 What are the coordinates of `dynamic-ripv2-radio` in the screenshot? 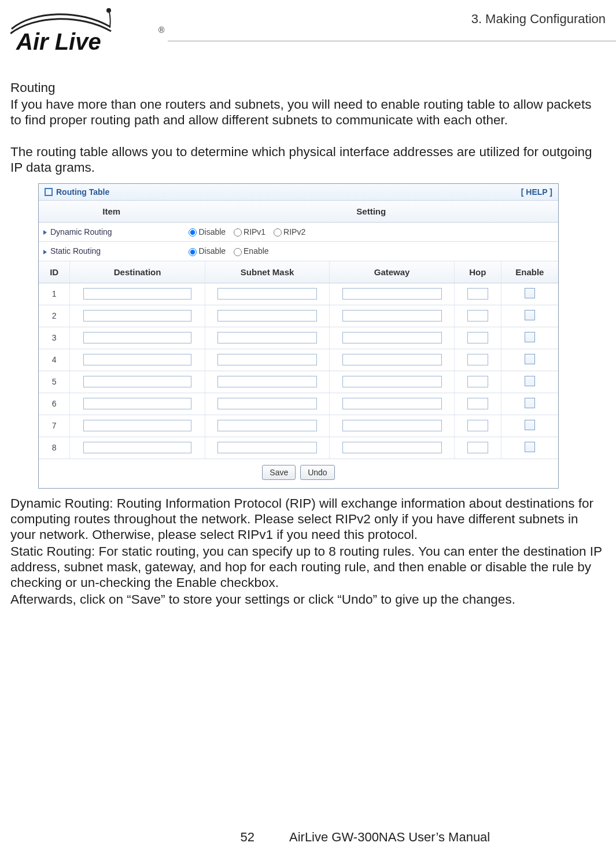 It's located at (278, 232).